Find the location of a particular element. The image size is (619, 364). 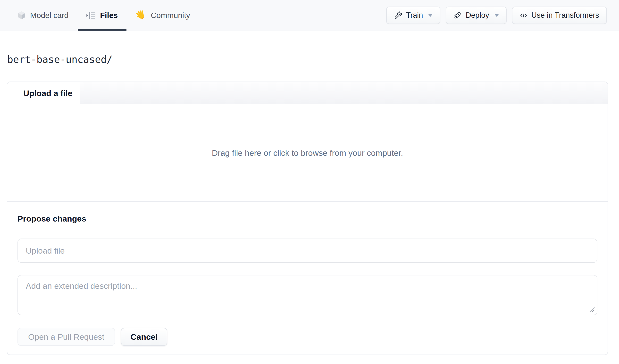

code-icon is located at coordinates (524, 15).